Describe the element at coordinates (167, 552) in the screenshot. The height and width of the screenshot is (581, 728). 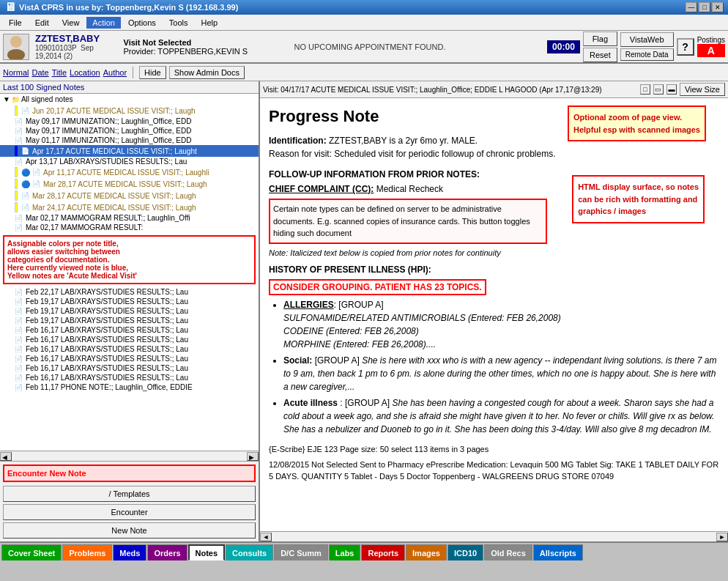
I see `tab-orders: Orders` at that location.